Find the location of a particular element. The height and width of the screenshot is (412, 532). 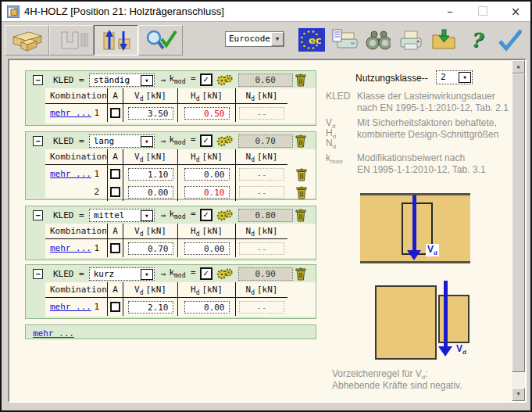

nutzungsklasse-label: Nutzungsklasse-- is located at coordinates (392, 78).